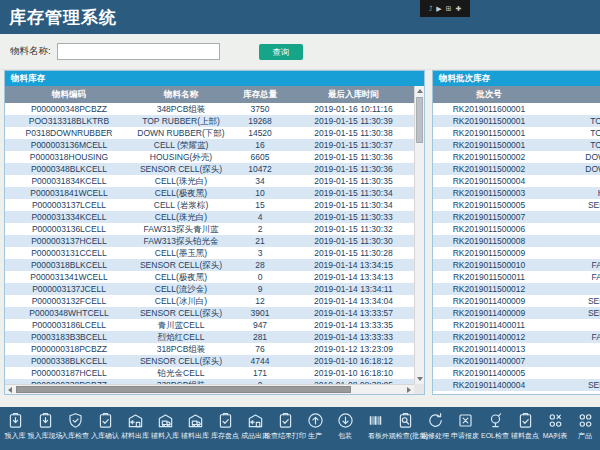  Describe the element at coordinates (496, 420) in the screenshot. I see `scope-icon` at that location.